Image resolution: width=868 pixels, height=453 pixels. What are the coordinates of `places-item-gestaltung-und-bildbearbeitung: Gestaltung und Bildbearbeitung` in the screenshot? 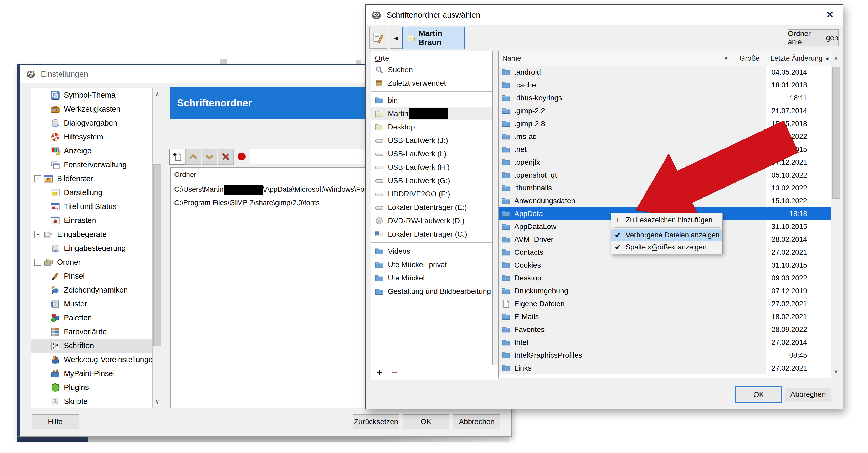 It's located at (432, 291).